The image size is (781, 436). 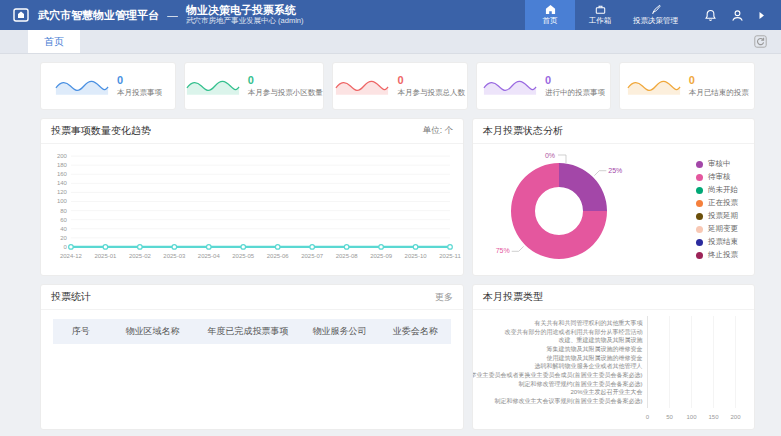 I want to click on svg-text: 20%业主发起召开业主大会, so click(x=606, y=392).